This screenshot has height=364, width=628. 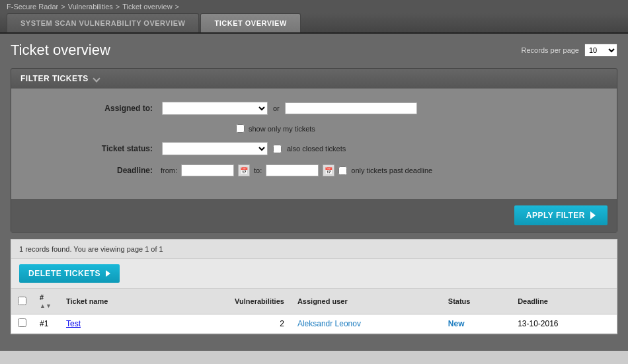 What do you see at coordinates (314, 311) in the screenshot?
I see `ticket-table: # ▲▼ Ticket name Vulnerabilities Assigne…` at bounding box center [314, 311].